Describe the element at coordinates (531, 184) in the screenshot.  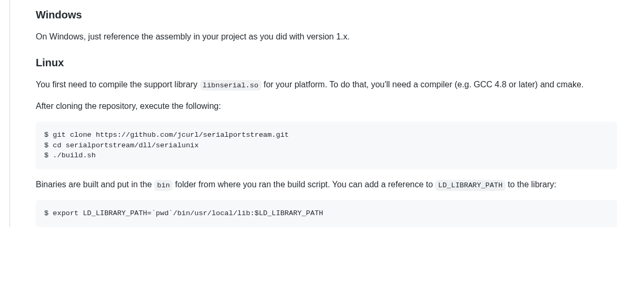
I see `text-fragment: to the library:` at that location.